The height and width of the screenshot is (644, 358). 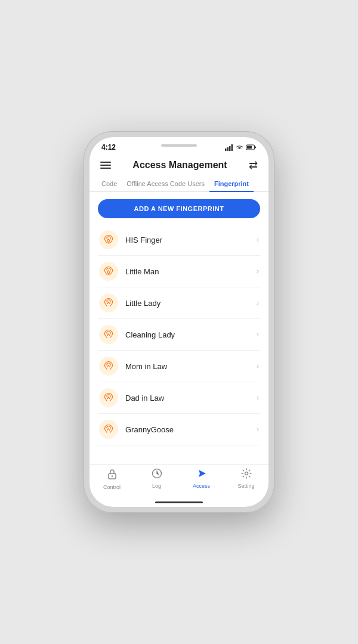 What do you see at coordinates (179, 502) in the screenshot?
I see `home-indicator` at bounding box center [179, 502].